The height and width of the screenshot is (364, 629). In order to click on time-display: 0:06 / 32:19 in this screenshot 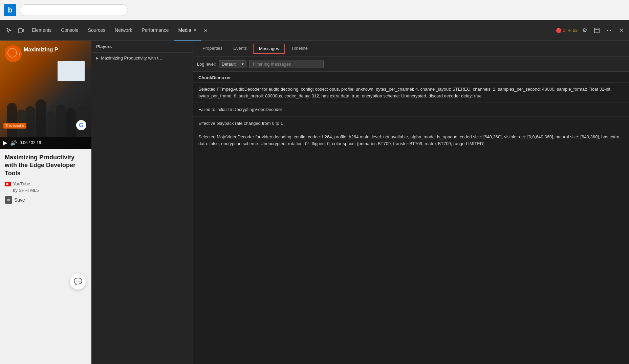, I will do `click(30, 143)`.